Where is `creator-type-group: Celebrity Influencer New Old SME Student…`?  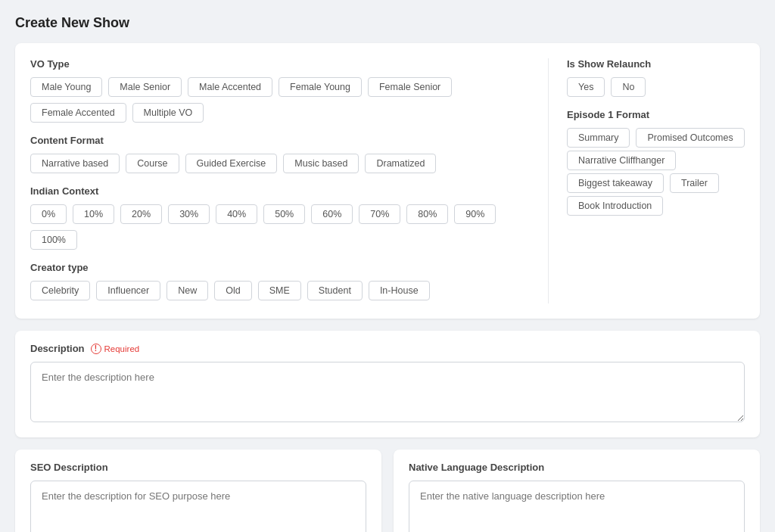
creator-type-group: Celebrity Influencer New Old SME Student… is located at coordinates (280, 291).